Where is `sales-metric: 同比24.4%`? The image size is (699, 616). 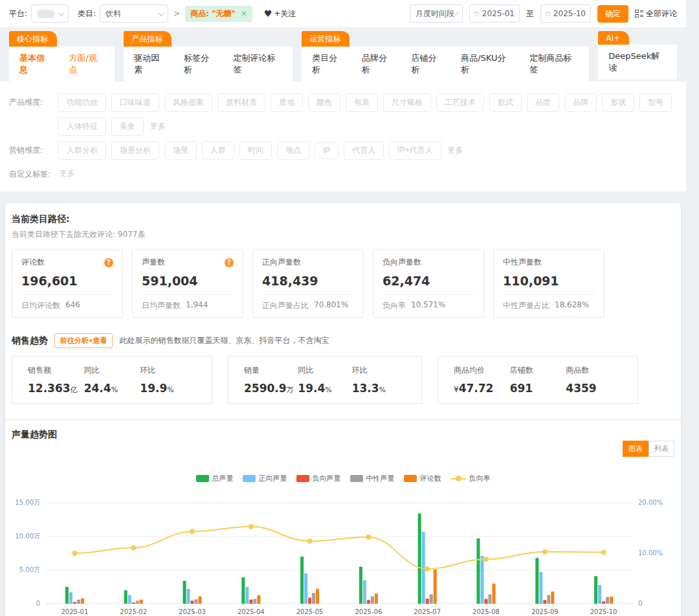 sales-metric: 同比24.4% is located at coordinates (113, 380).